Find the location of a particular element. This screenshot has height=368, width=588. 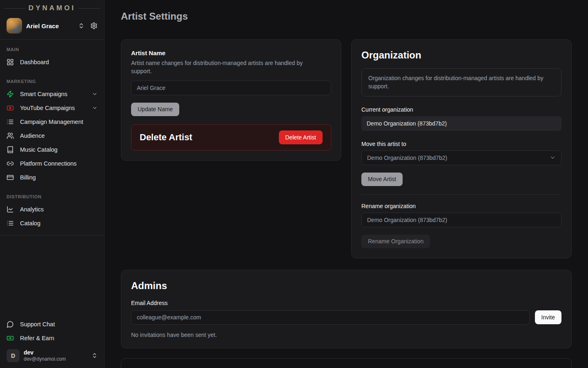

dashboard-grid-icon is located at coordinates (10, 62).